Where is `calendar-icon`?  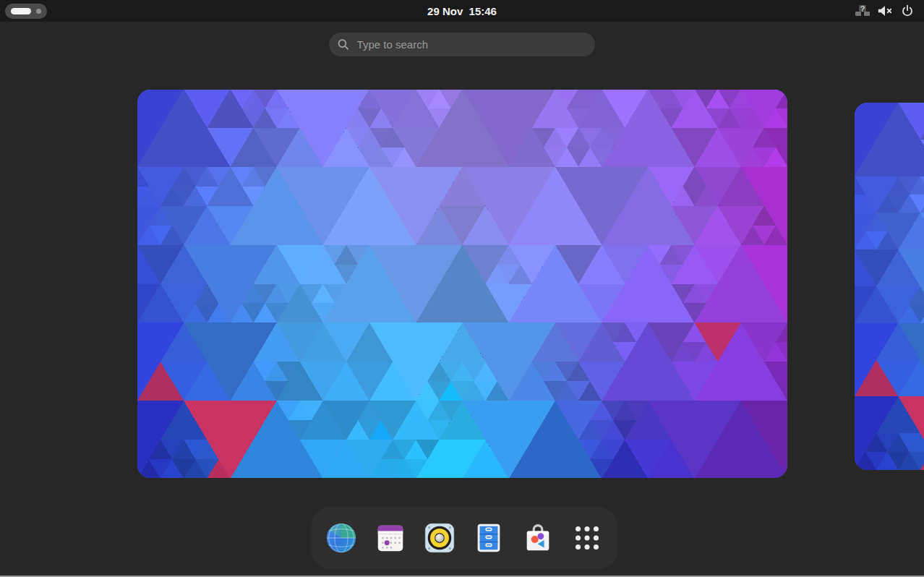
calendar-icon is located at coordinates (390, 538).